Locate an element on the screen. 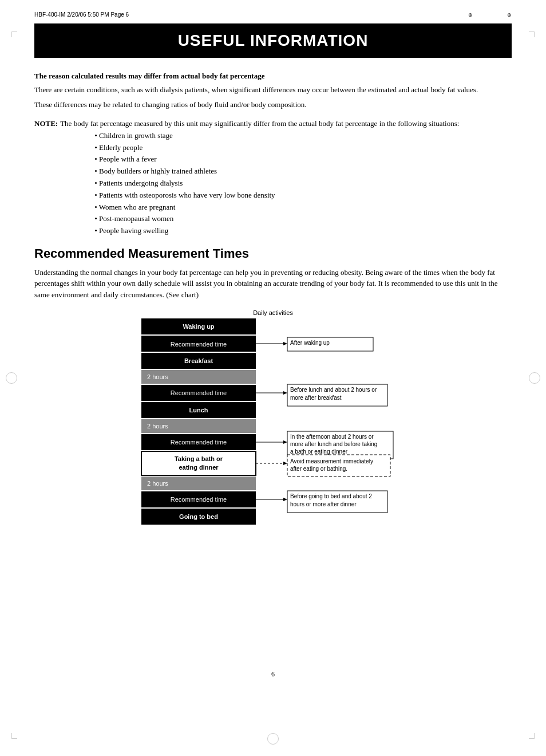 The width and height of the screenshot is (546, 756). file-header: HBF-400-IM 2/20/06 5:50 PM Page 6 ⊕ ⊕ is located at coordinates (273, 15).